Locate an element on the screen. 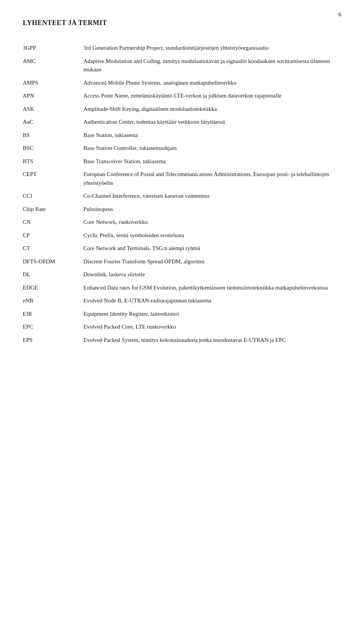 Image resolution: width=364 pixels, height=617 pixels. term-cell: EPS is located at coordinates (53, 340).